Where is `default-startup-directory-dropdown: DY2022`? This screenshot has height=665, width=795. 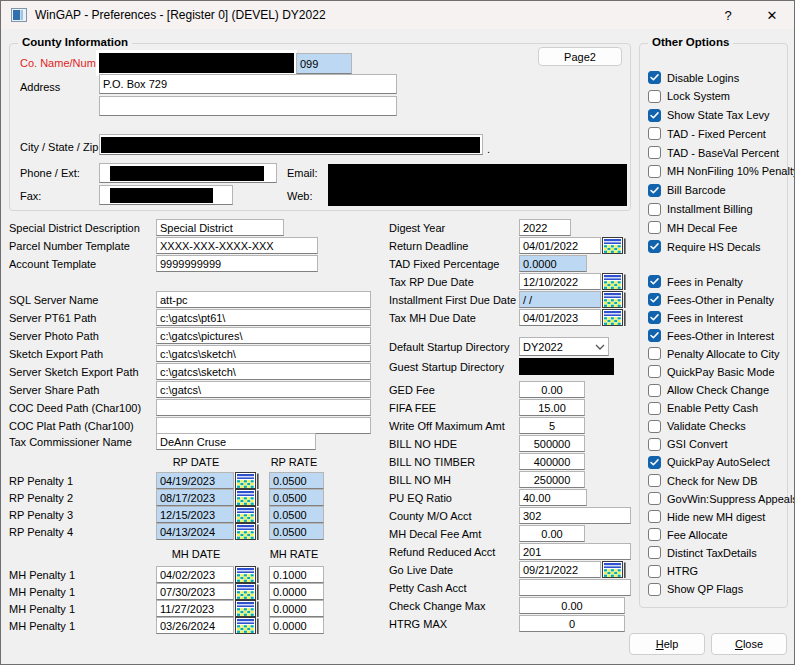
default-startup-directory-dropdown: DY2022 is located at coordinates (564, 346).